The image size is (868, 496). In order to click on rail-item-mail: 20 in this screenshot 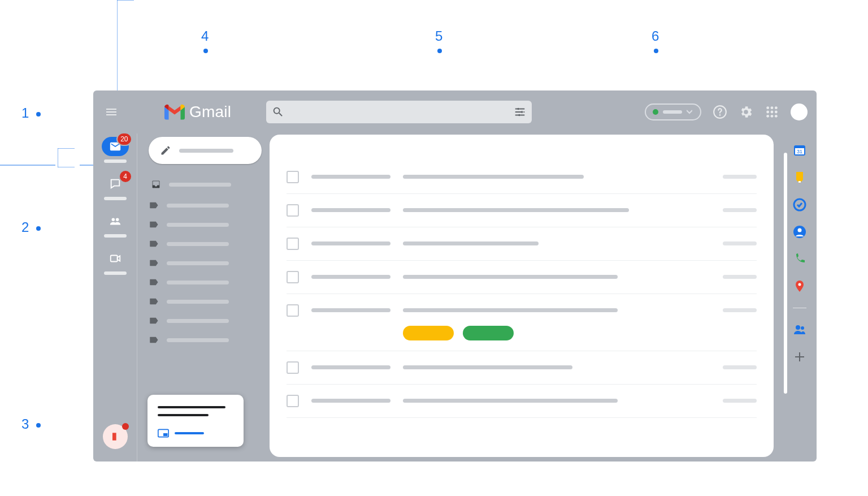, I will do `click(115, 150)`.